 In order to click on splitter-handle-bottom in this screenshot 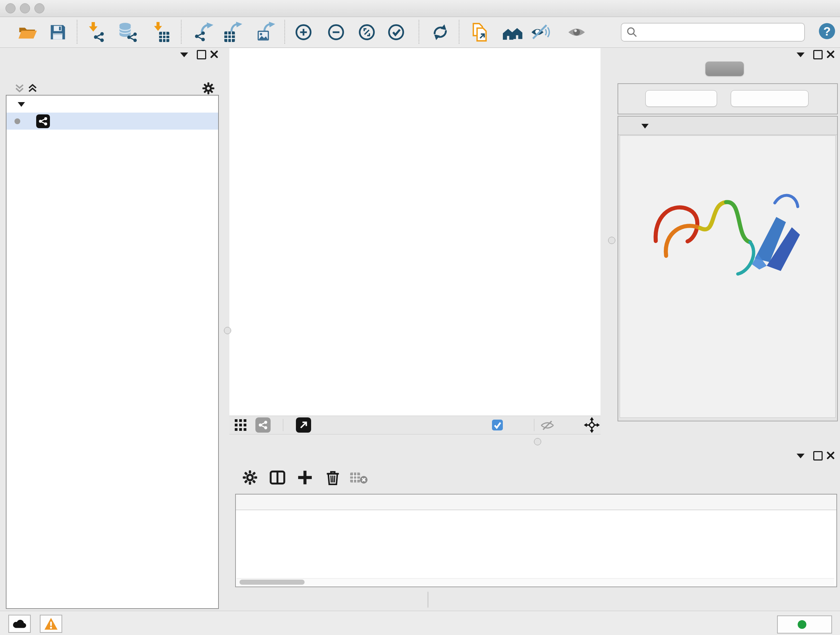, I will do `click(538, 442)`.